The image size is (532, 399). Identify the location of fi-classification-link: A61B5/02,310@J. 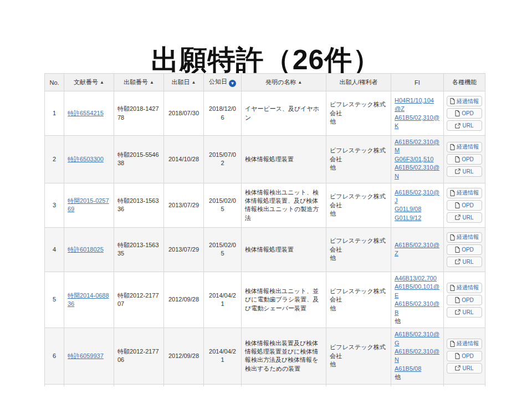
(417, 197).